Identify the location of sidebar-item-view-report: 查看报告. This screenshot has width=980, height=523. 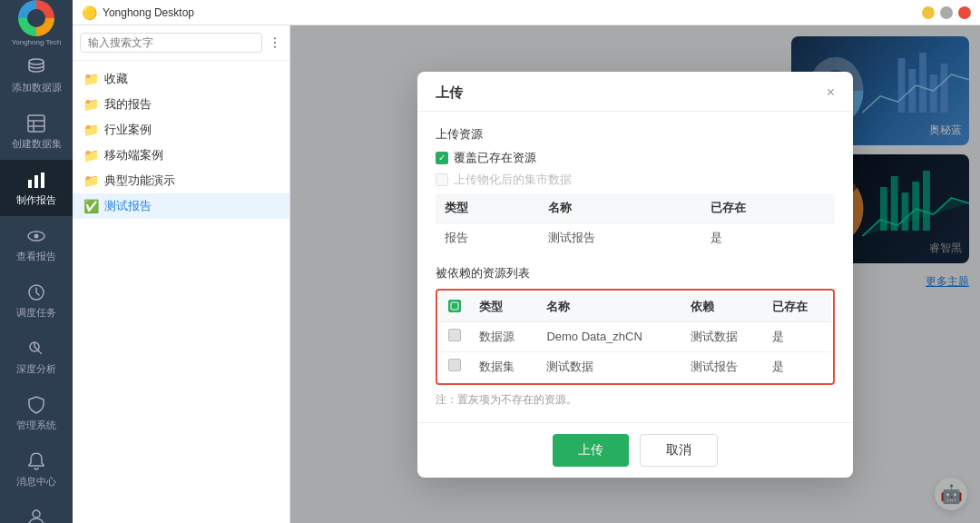
(36, 244).